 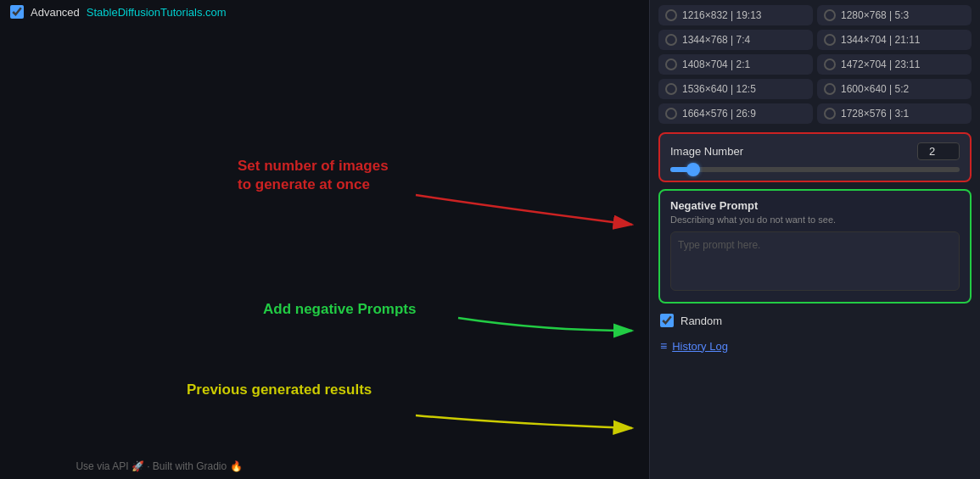 I want to click on res-label-4: 1408×704 | 2:1, so click(x=716, y=64).